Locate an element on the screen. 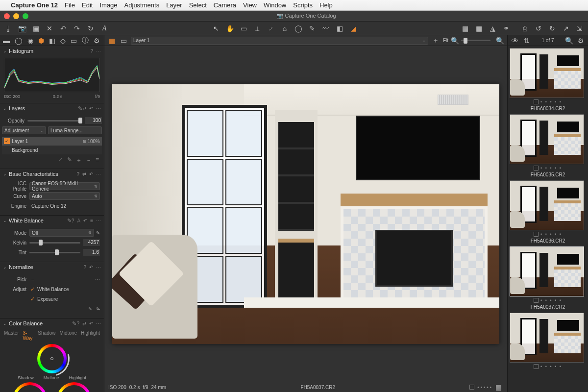 The height and width of the screenshot is (392, 588). layer-item: ✓ Layer 1 ≋ 100% is located at coordinates (52, 141).